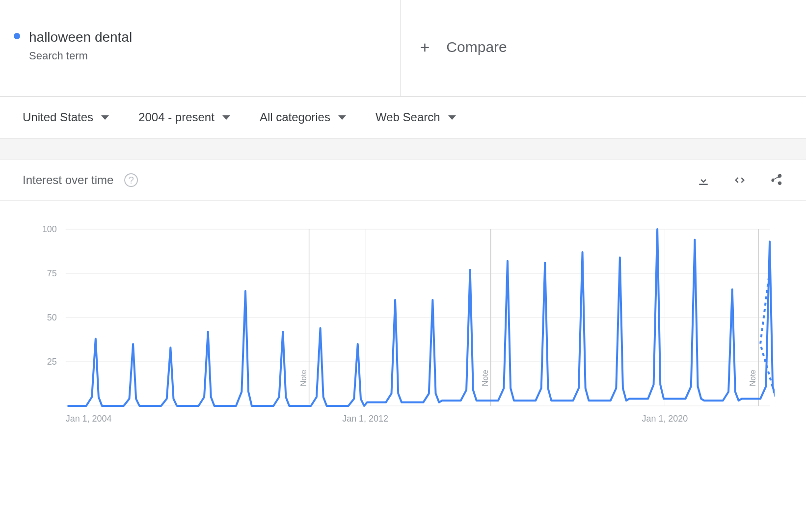 The height and width of the screenshot is (532, 806). What do you see at coordinates (81, 56) in the screenshot?
I see `term-type-label: Search term` at bounding box center [81, 56].